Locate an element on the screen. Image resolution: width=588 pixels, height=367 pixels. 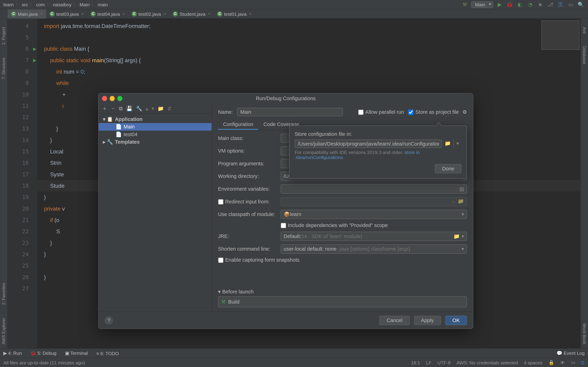
tab-student: CStudent.java× is located at coordinates (191, 14).